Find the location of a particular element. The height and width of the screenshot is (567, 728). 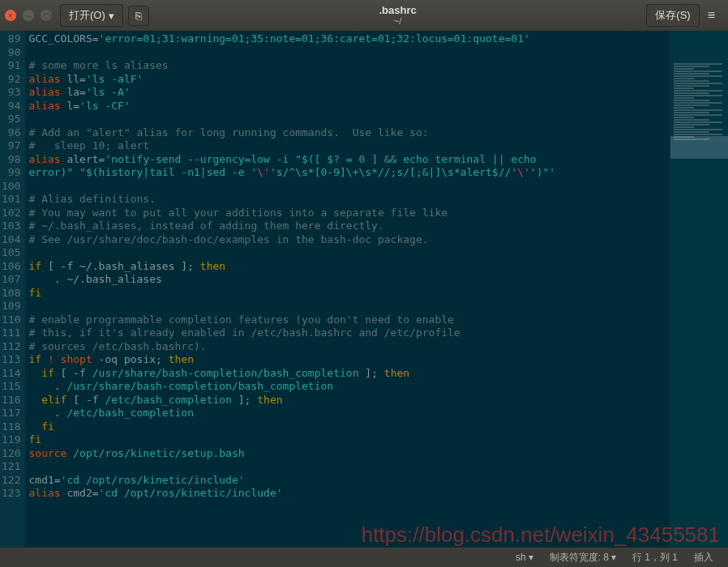

code-line: if [ -f ~/.bash_aliases ]; then is located at coordinates (347, 267).